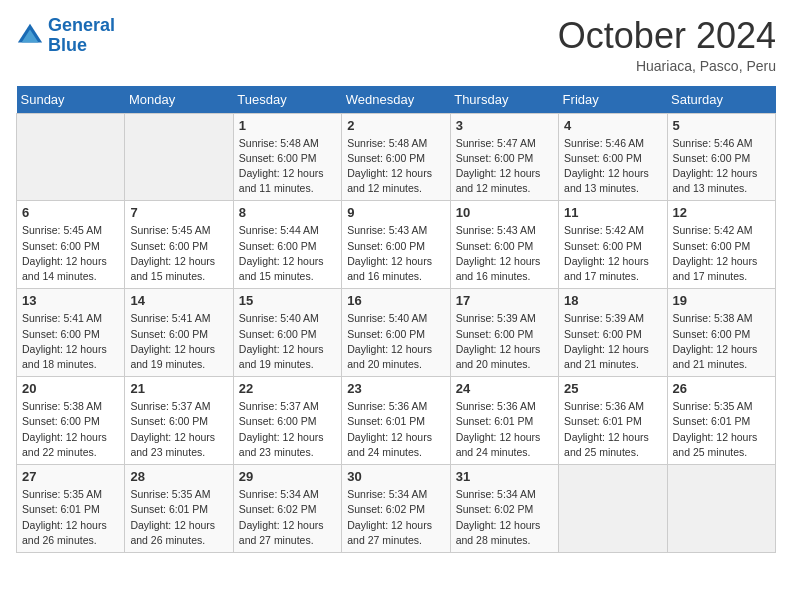 This screenshot has height=612, width=792. What do you see at coordinates (179, 333) in the screenshot?
I see `calendar-cell: 14 Sunrise: 5:41 AMSunset: 6:00 PMDaylig…` at bounding box center [179, 333].